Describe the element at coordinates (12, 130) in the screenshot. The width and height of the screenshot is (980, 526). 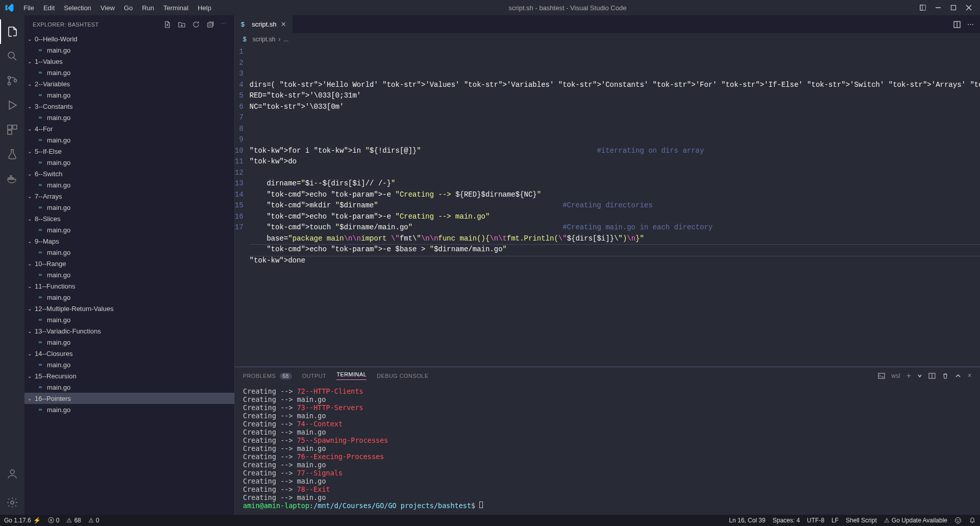
I see `activity-extensions-icon` at that location.